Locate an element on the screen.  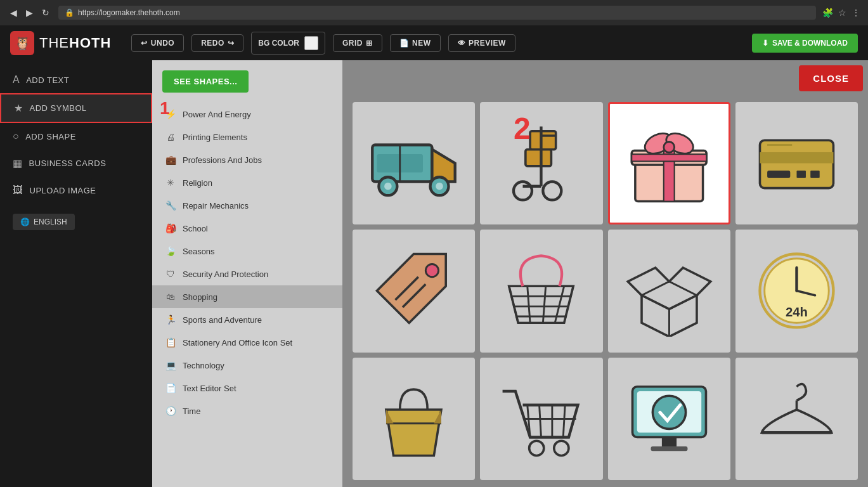
browser-nav: ◀ ▶ ↻ is located at coordinates (30, 13).